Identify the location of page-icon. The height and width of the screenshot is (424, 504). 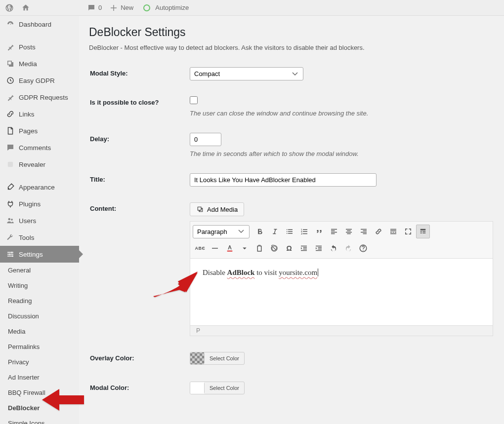
(10, 131).